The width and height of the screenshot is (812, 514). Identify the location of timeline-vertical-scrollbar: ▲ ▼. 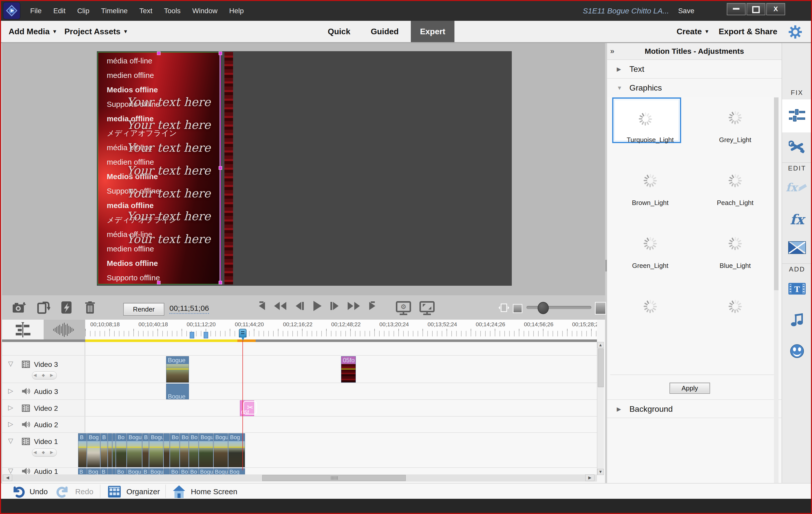
(600, 408).